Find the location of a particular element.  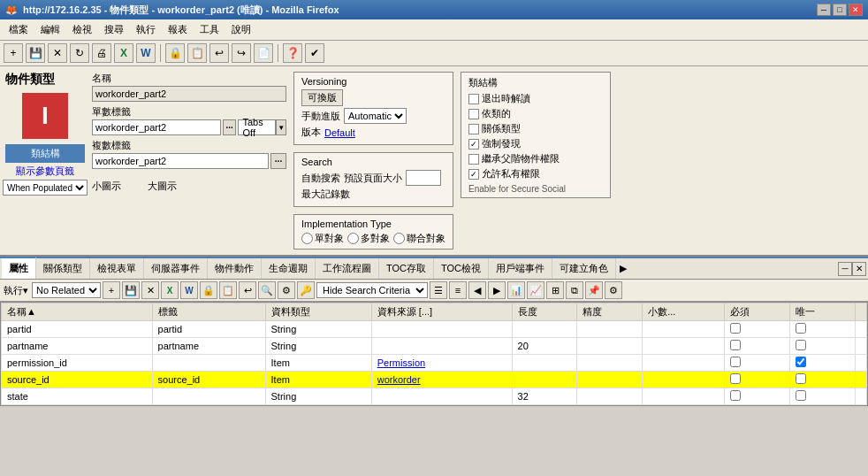

undo-button: ↩ is located at coordinates (219, 53).